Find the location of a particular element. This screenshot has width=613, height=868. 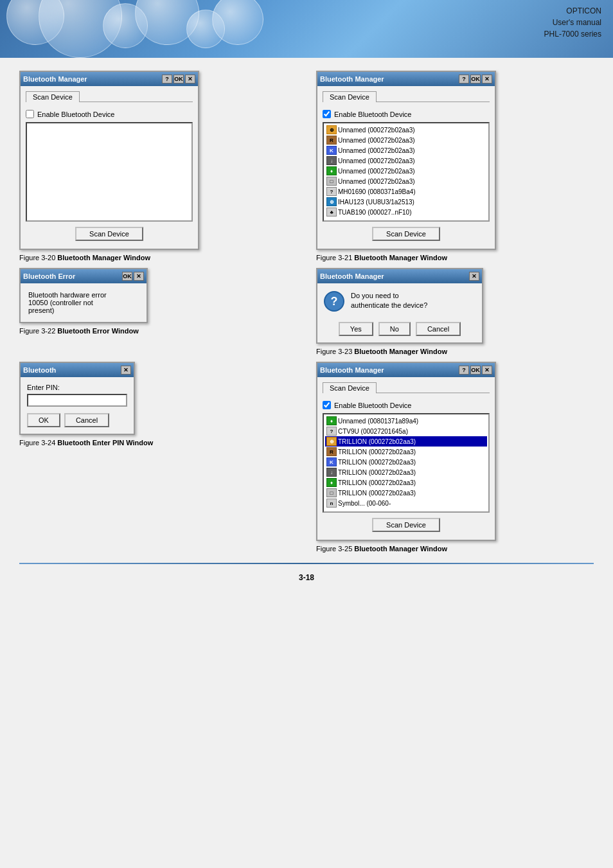

fig24-pin-input is located at coordinates (77, 400).